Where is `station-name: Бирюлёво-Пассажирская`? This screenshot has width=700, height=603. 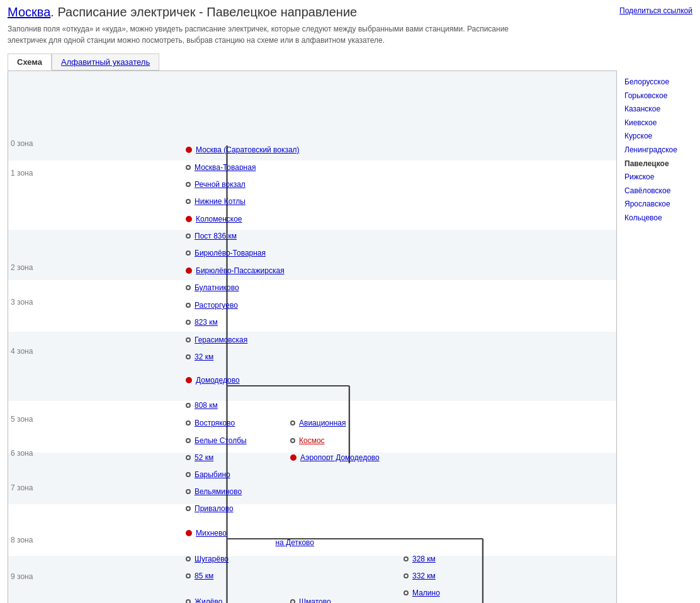
station-name: Бирюлёво-Пассажирская is located at coordinates (240, 271).